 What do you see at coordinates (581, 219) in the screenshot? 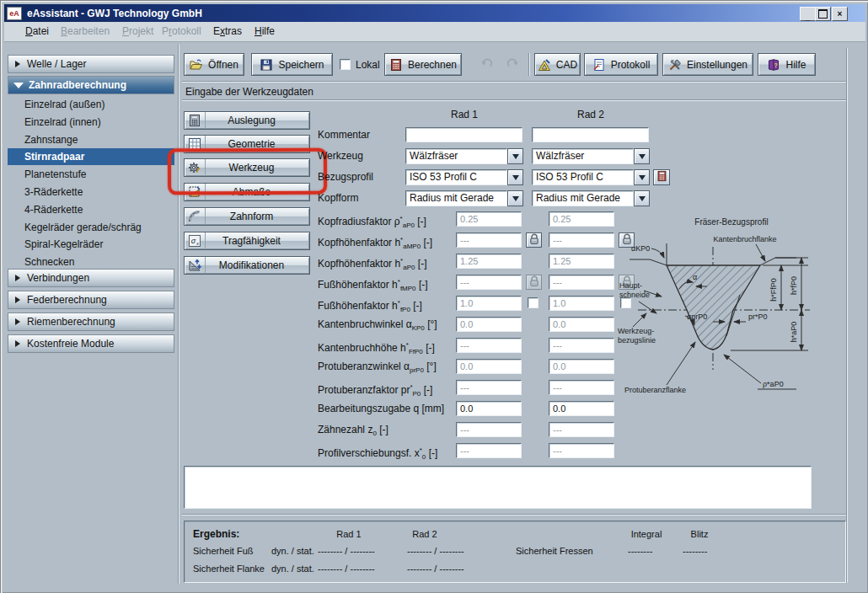
I see `num-field-kopfradiusfaktor-rad2: 0.25` at bounding box center [581, 219].